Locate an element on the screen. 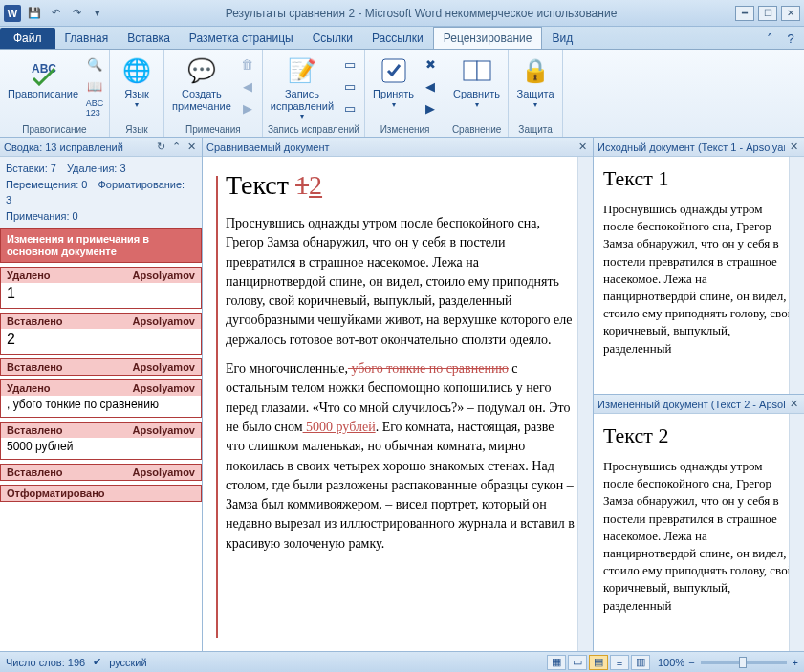  compare-icon is located at coordinates (477, 71).